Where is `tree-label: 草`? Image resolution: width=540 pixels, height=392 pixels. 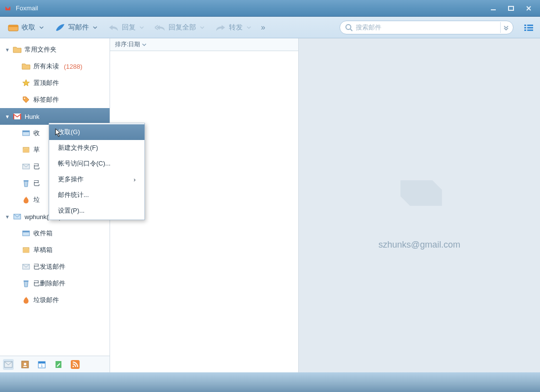 tree-label: 草 is located at coordinates (36, 150).